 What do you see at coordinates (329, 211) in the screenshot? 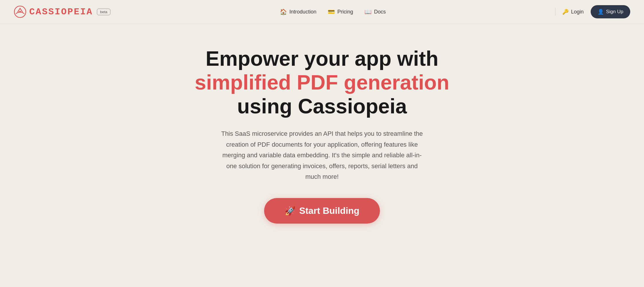
I see `cta-label: Start Building` at bounding box center [329, 211].